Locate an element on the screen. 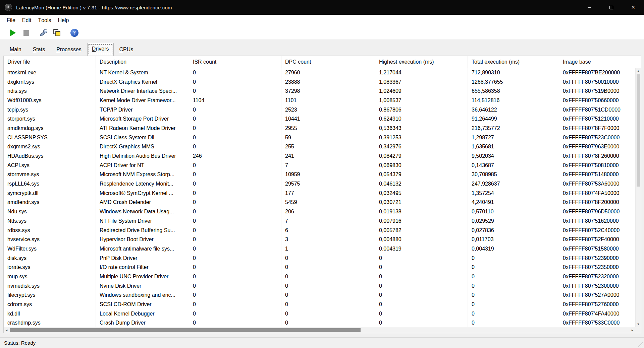  titlebar: LatencyMon (Home Edition ) v 7.31 - http… is located at coordinates (322, 7).